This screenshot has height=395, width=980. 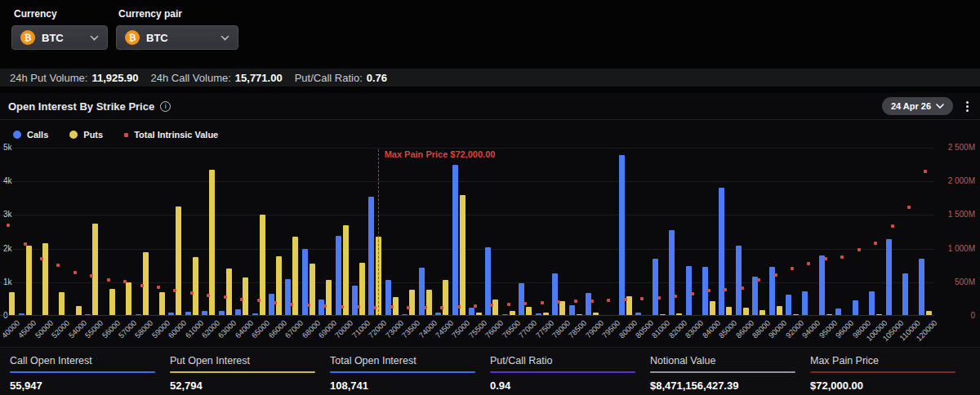 What do you see at coordinates (87, 135) in the screenshot?
I see `legend-item-puts: Puts` at bounding box center [87, 135].